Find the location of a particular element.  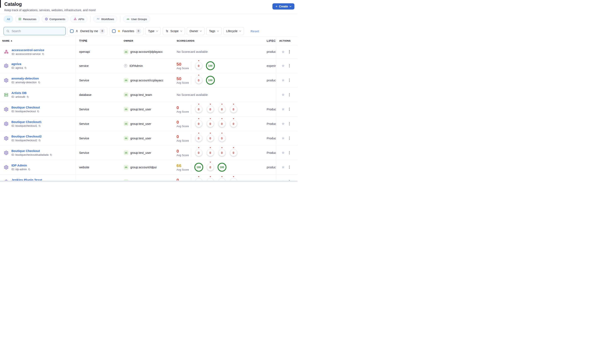

actions-cell is located at coordinates (287, 109).